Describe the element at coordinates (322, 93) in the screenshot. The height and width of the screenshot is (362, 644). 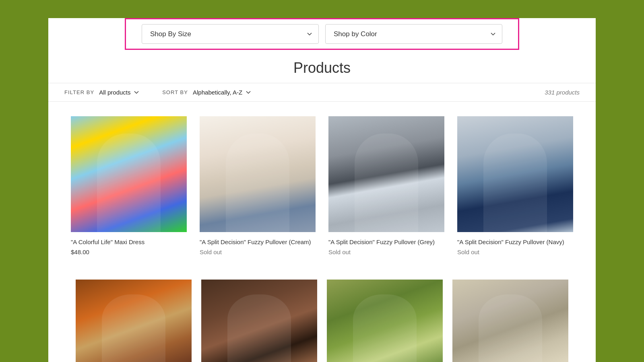
I see `products-toolbar: FILTER BY All products SORT BY Alphabeti…` at that location.